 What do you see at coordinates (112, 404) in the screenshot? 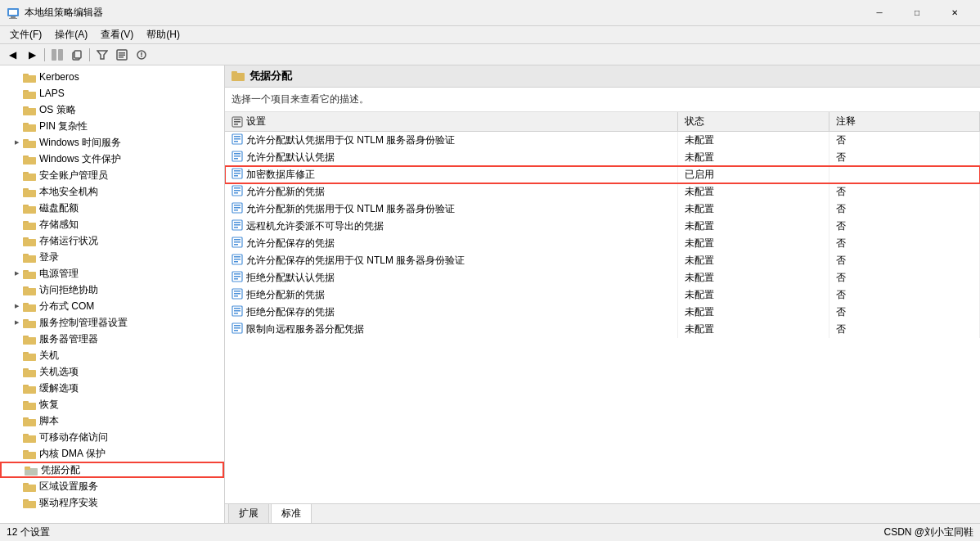
I see `sidebar-item-restore: 恢复` at bounding box center [112, 404].